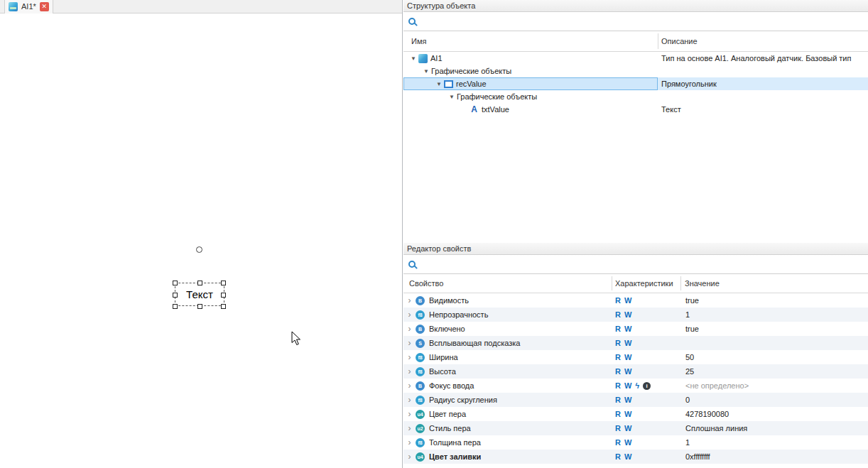  Describe the element at coordinates (636, 466) in the screenshot. I see `property-row: RW` at that location.